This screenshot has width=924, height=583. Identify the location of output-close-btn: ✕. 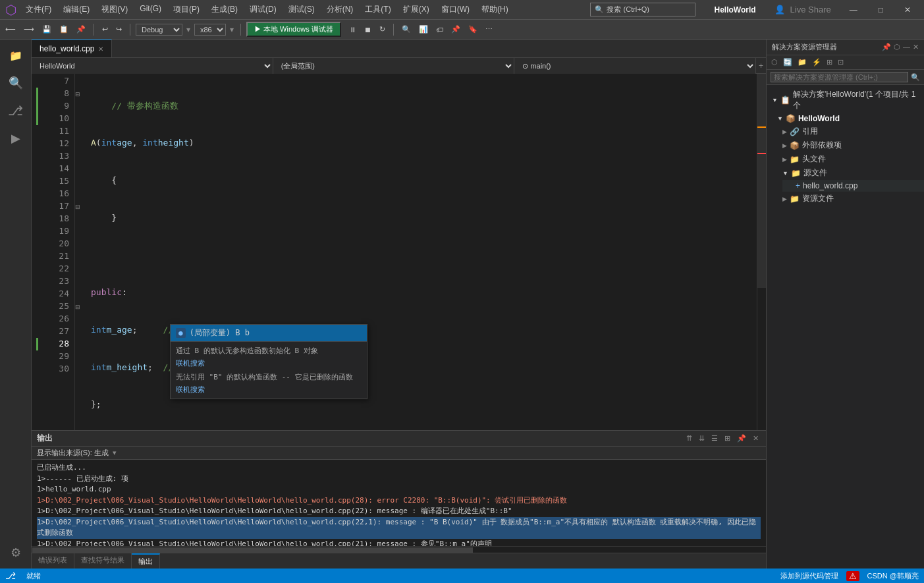
(756, 439).